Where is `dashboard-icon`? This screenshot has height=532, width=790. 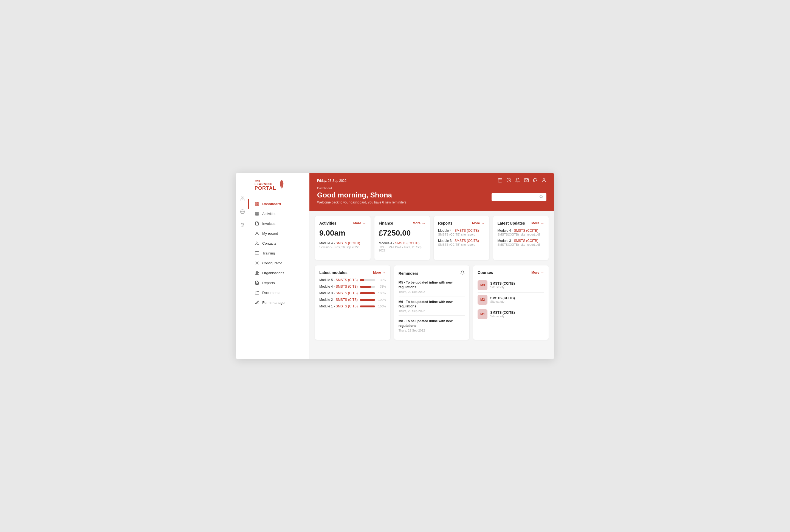
dashboard-icon is located at coordinates (257, 204).